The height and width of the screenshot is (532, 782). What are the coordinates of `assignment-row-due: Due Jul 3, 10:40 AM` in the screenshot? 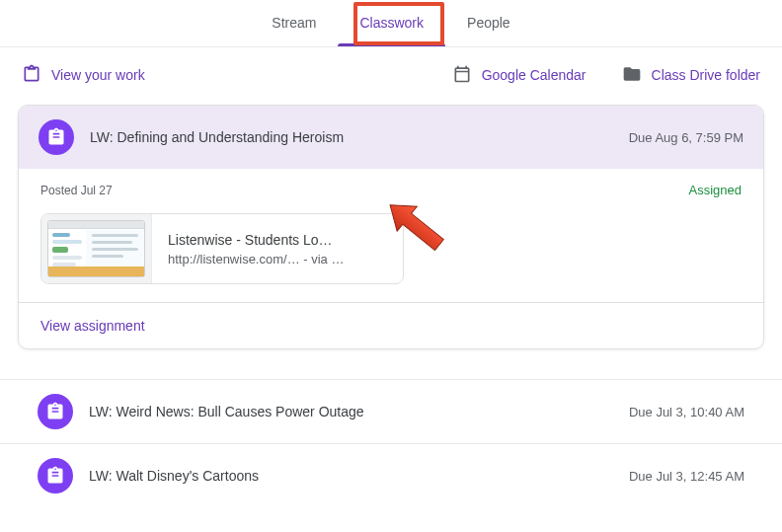 It's located at (687, 413).